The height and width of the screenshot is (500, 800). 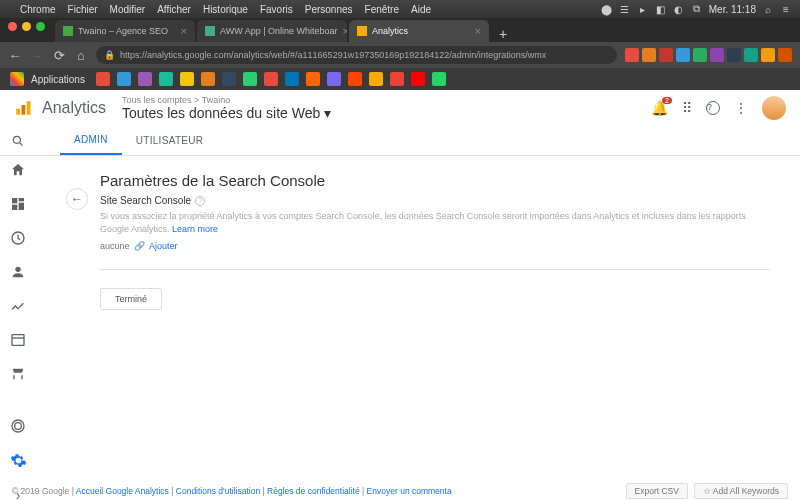 I want to click on footer-link: Règles de confidentialité, so click(x=314, y=491).